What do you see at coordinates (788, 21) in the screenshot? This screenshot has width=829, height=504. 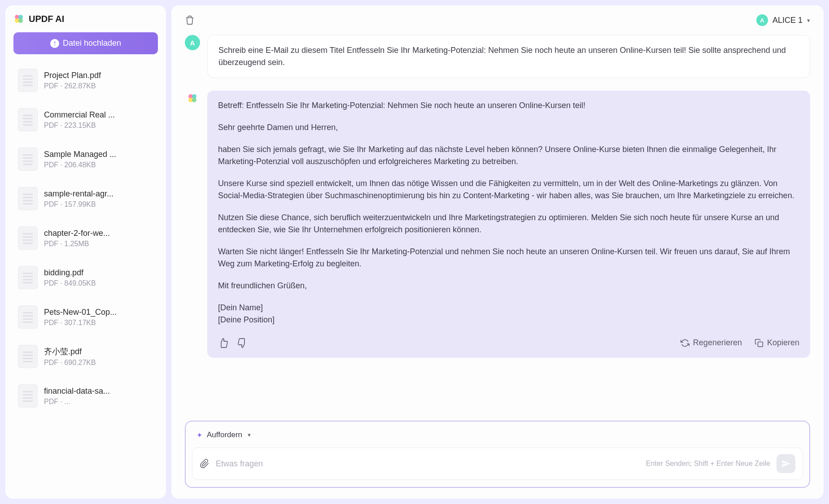 I see `user-name-label: ALICE 1` at bounding box center [788, 21].